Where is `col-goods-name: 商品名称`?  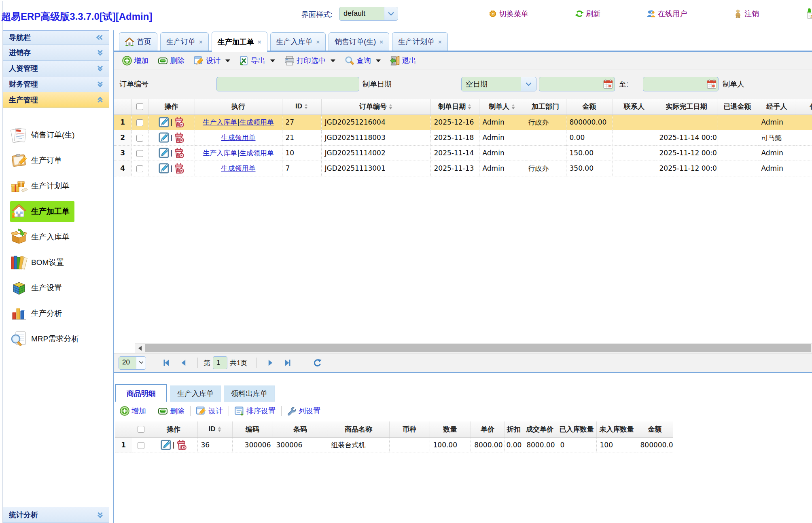
col-goods-name: 商品名称 is located at coordinates (358, 430).